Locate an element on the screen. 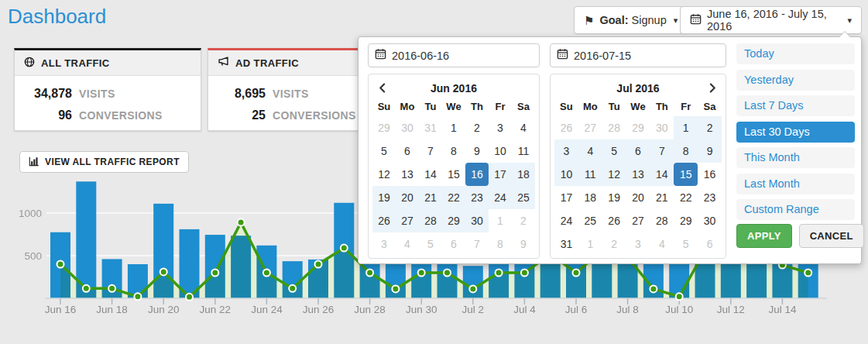 The width and height of the screenshot is (868, 344). apply-button: APPLY is located at coordinates (764, 236).